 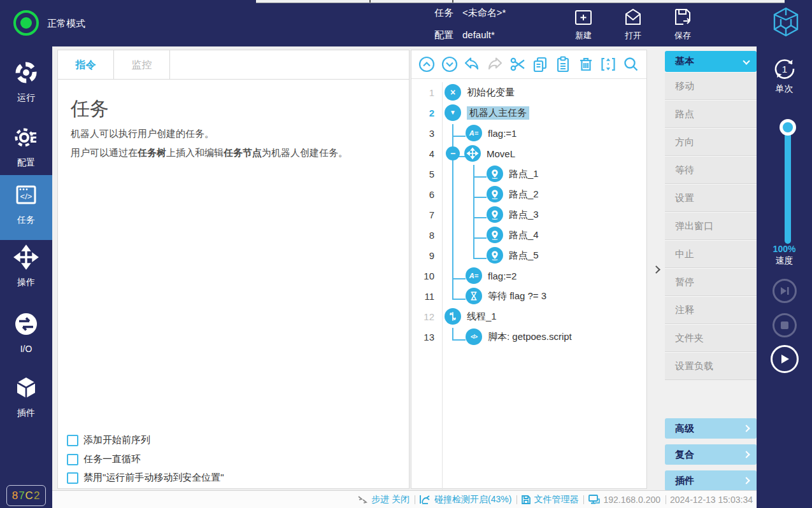 What do you see at coordinates (474, 276) in the screenshot?
I see `assign-icon: A=` at bounding box center [474, 276].